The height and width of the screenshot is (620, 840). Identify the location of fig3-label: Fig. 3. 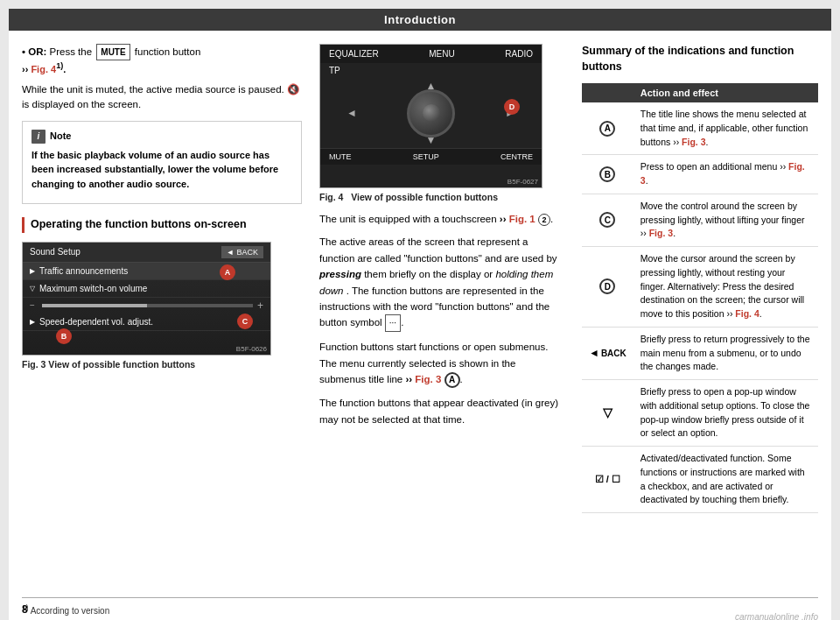
(33, 364).